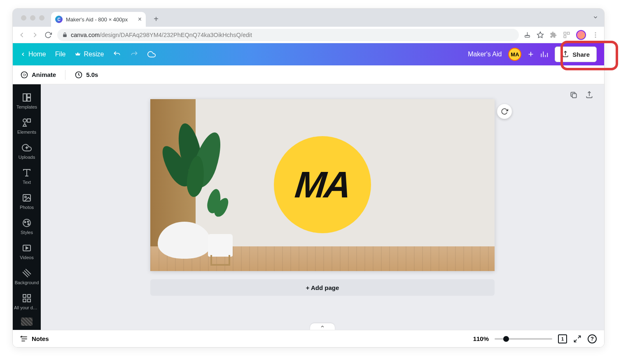 This screenshot has width=621, height=364. What do you see at coordinates (27, 173) in the screenshot?
I see `text-icon` at bounding box center [27, 173].